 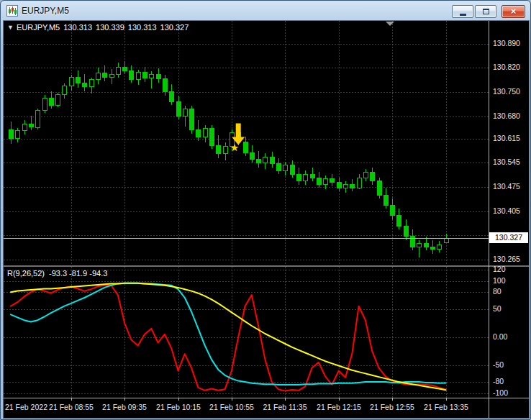 What do you see at coordinates (142, 27) in the screenshot?
I see `low-value: 130.313` at bounding box center [142, 27].